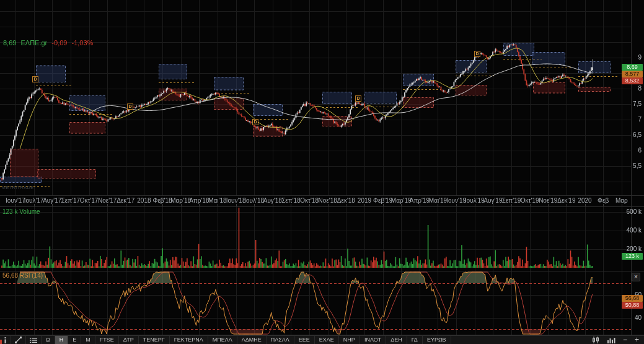  What do you see at coordinates (373, 340) in the screenshot?
I see `tab-inlot: ΙΝΛΟΤ` at bounding box center [373, 340].